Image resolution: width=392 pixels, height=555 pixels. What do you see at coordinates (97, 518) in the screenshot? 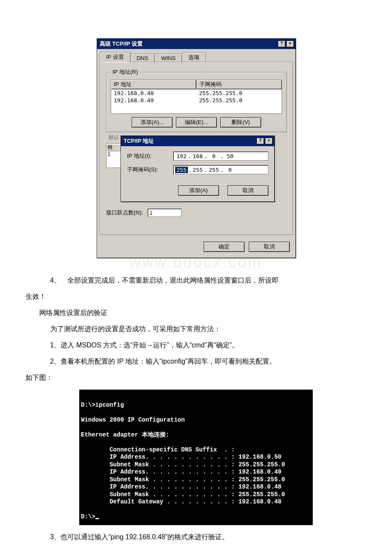
I see `cursor-icon` at bounding box center [97, 518].